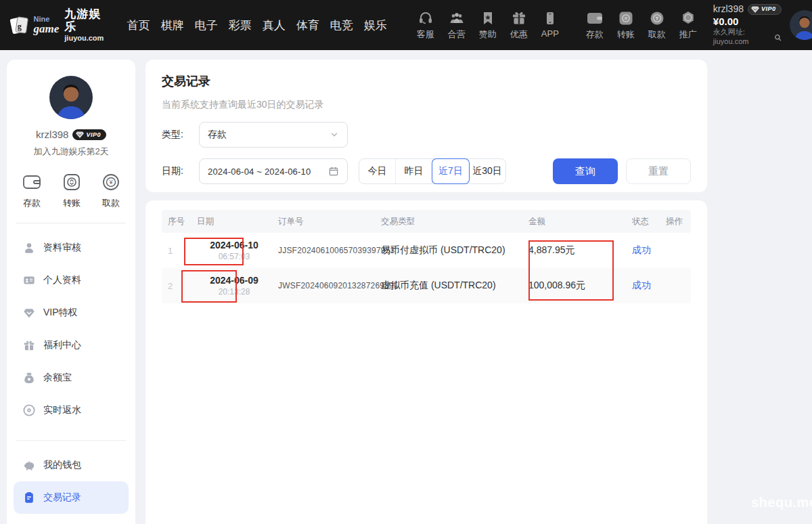 The width and height of the screenshot is (812, 524). I want to click on promote-icon, so click(688, 18).